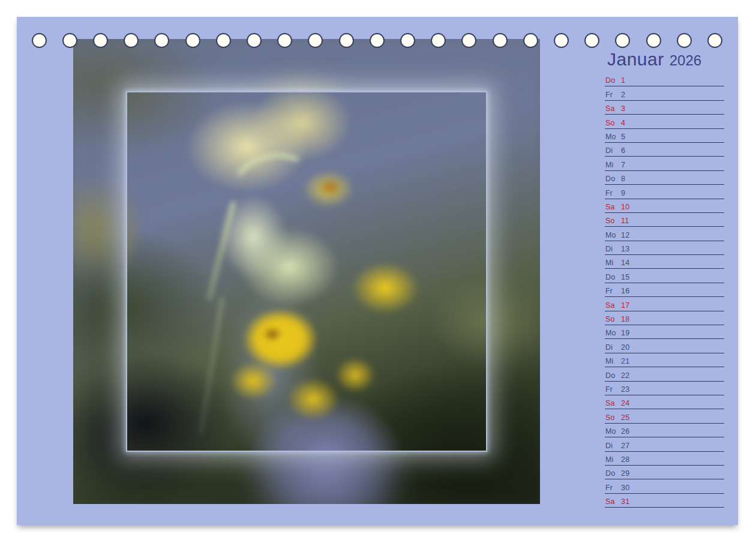 This screenshot has height=543, width=756. I want to click on day-number: 13, so click(625, 249).